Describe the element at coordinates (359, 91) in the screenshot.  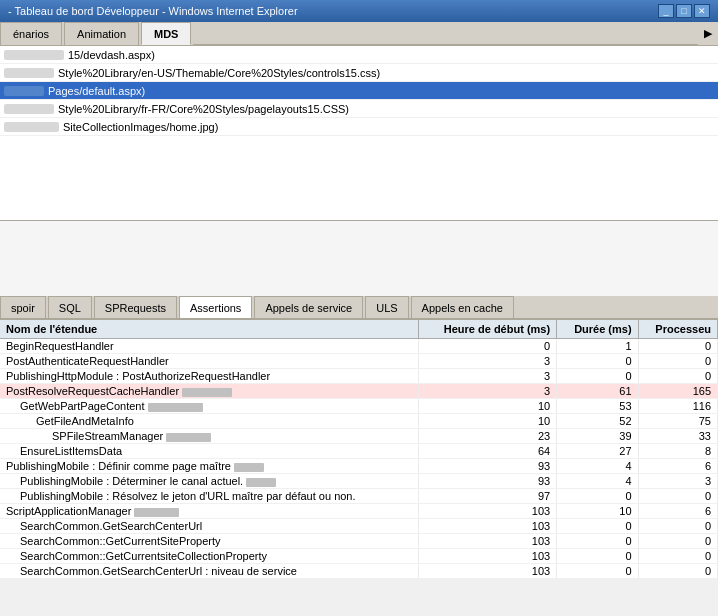
I see `url-item-3: Pages/default.aspx)` at that location.